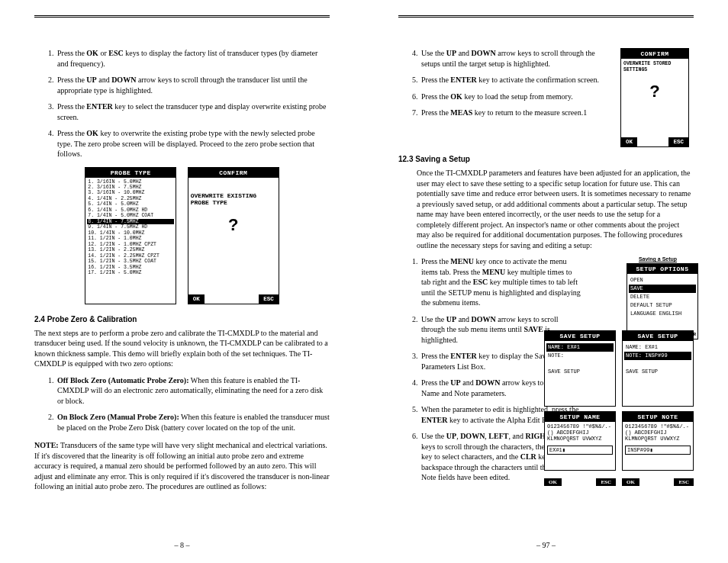  Describe the element at coordinates (580, 450) in the screenshot. I see `input-value: EX#1▮` at that location.